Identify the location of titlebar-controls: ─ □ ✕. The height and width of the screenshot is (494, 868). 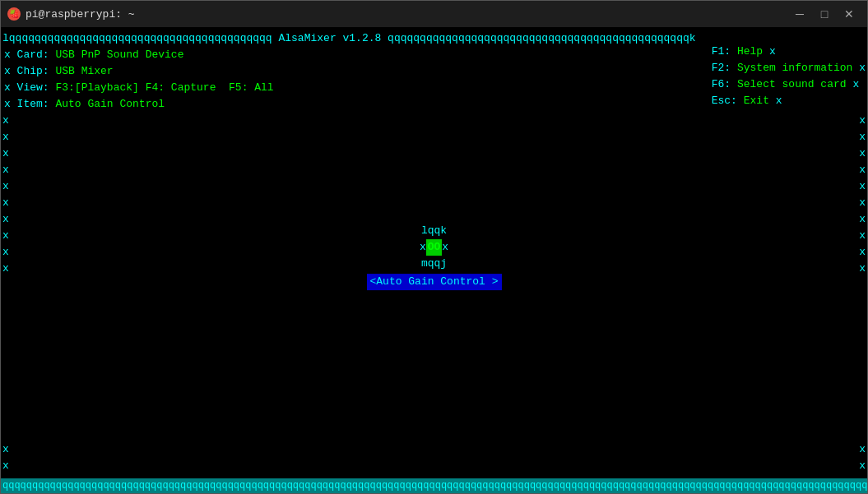
(824, 14).